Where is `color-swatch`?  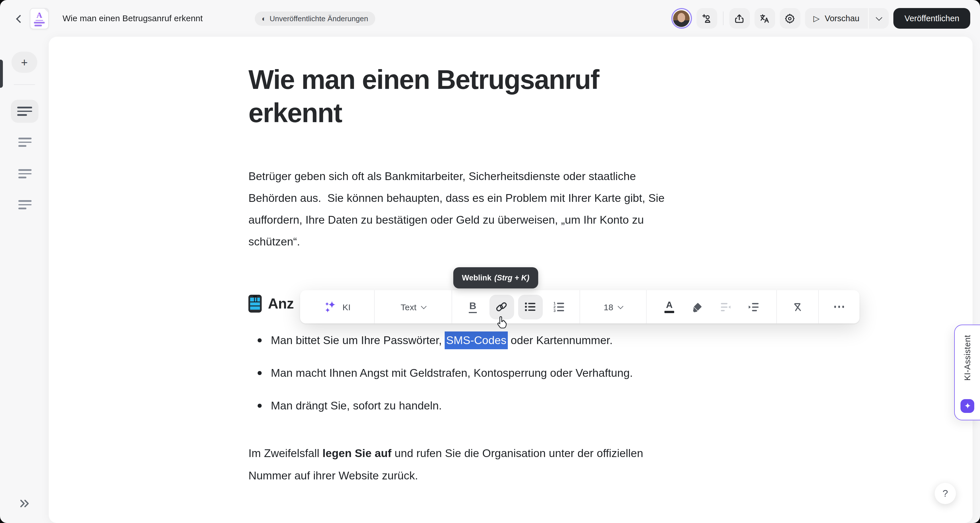
color-swatch is located at coordinates (669, 312).